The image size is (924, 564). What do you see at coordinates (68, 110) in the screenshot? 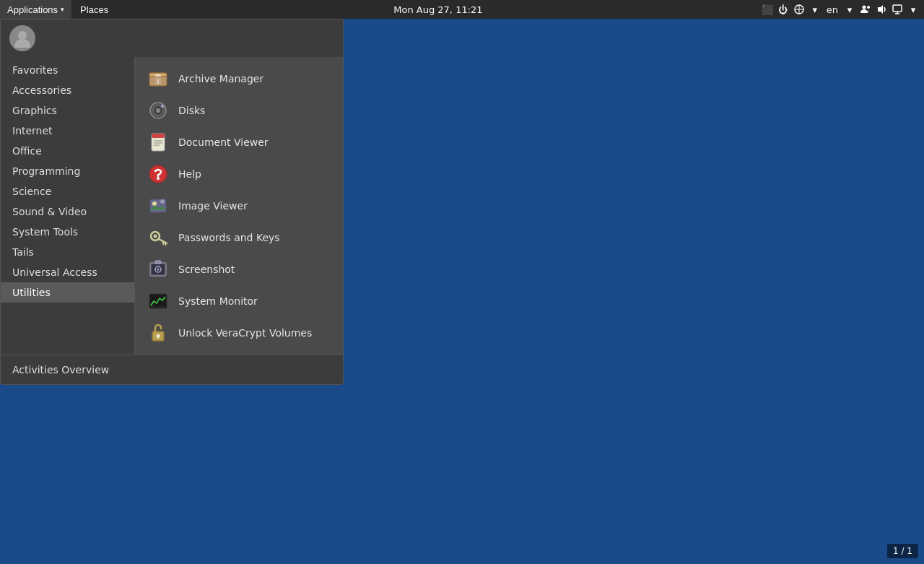
I see `sidebar-item-graphics: Graphics` at bounding box center [68, 110].